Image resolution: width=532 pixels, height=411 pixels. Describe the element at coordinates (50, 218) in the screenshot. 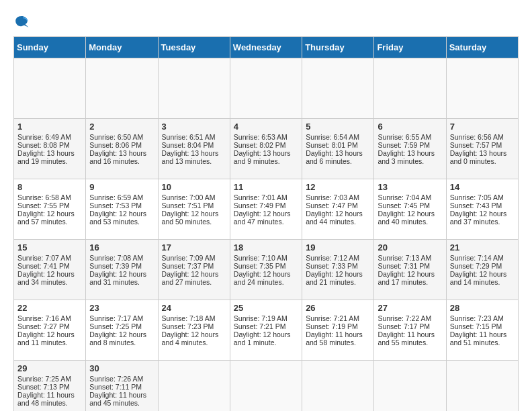

I see `daylight-text: Daylight: 12 hours and 57 minutes.` at that location.